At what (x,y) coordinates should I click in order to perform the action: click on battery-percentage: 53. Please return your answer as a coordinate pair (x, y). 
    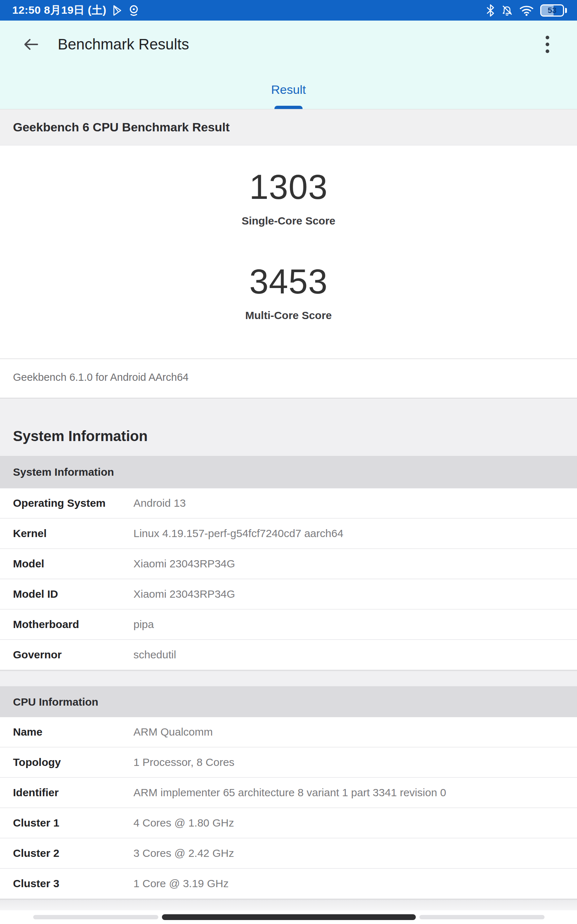
    Looking at the image, I should click on (552, 11).